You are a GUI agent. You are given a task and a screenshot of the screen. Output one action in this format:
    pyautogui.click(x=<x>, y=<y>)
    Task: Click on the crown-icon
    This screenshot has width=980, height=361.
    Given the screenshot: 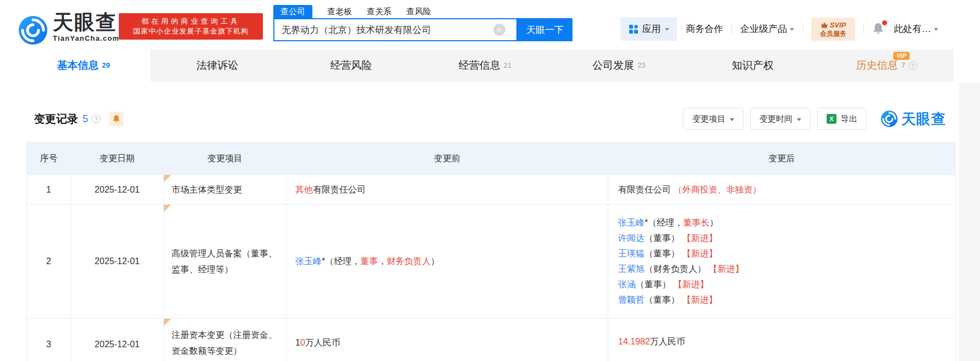 What is the action you would take?
    pyautogui.click(x=824, y=25)
    